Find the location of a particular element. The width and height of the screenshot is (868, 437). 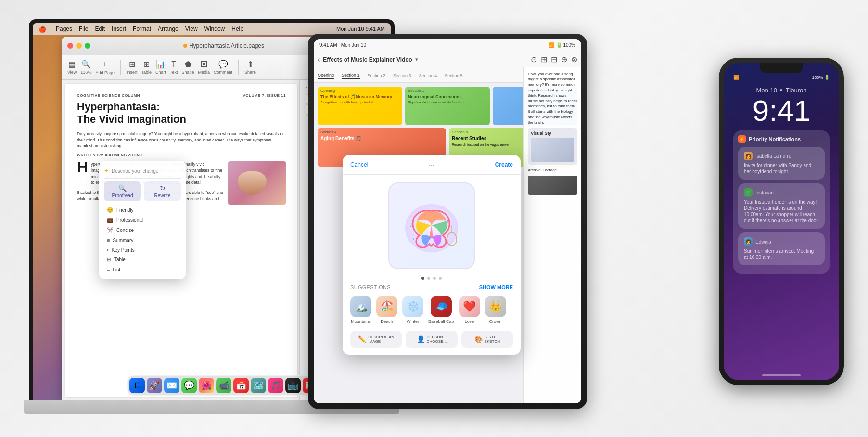

dock-appletv: 📺 is located at coordinates (293, 386).